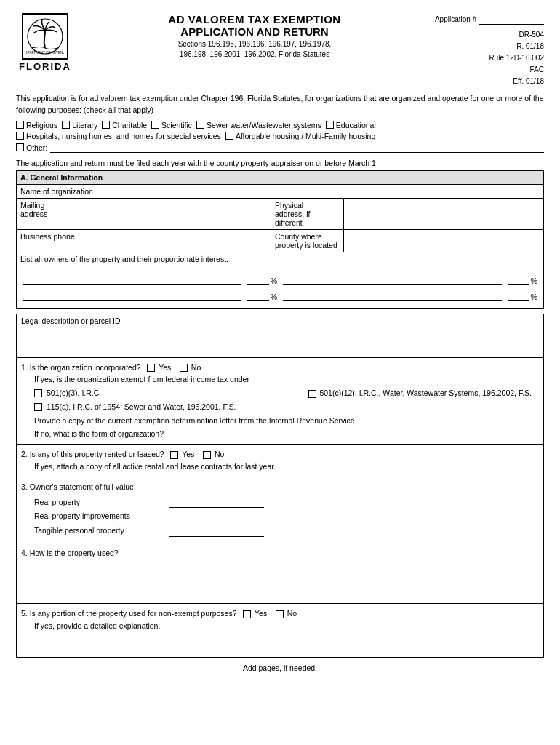  I want to click on literary-checkbox, so click(65, 125).